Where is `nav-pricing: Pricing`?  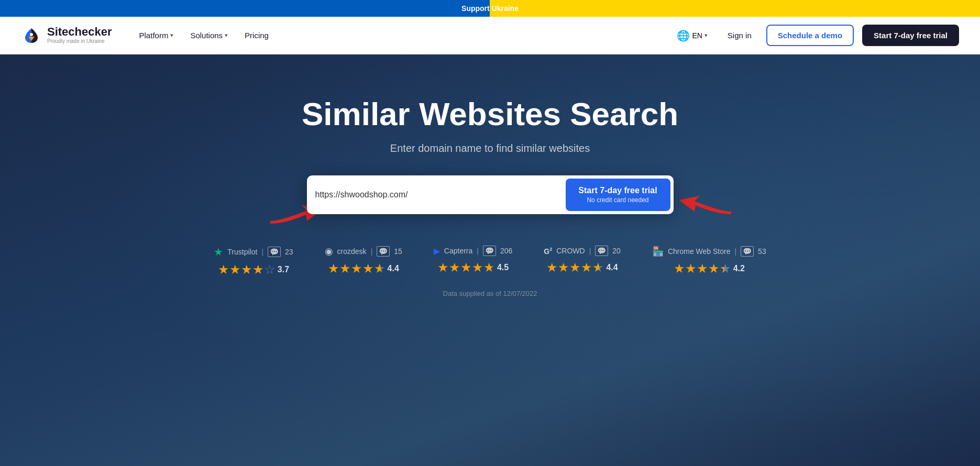
nav-pricing: Pricing is located at coordinates (257, 36).